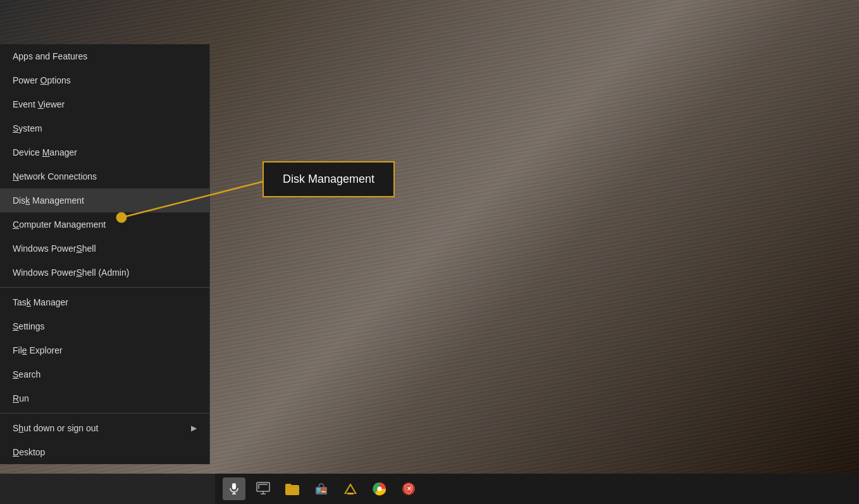  What do you see at coordinates (105, 200) in the screenshot?
I see `menu-item-disk-management: Disk Management` at bounding box center [105, 200].